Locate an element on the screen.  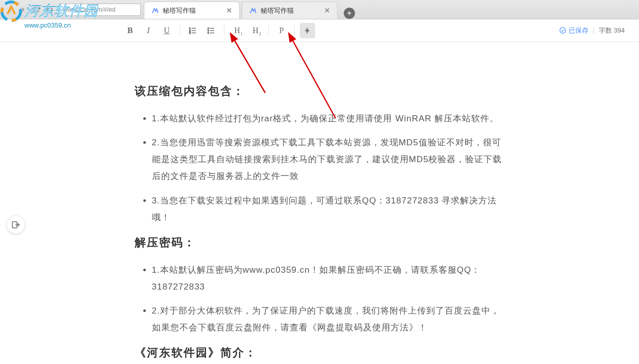
saved-label: 已保存 is located at coordinates (578, 31).